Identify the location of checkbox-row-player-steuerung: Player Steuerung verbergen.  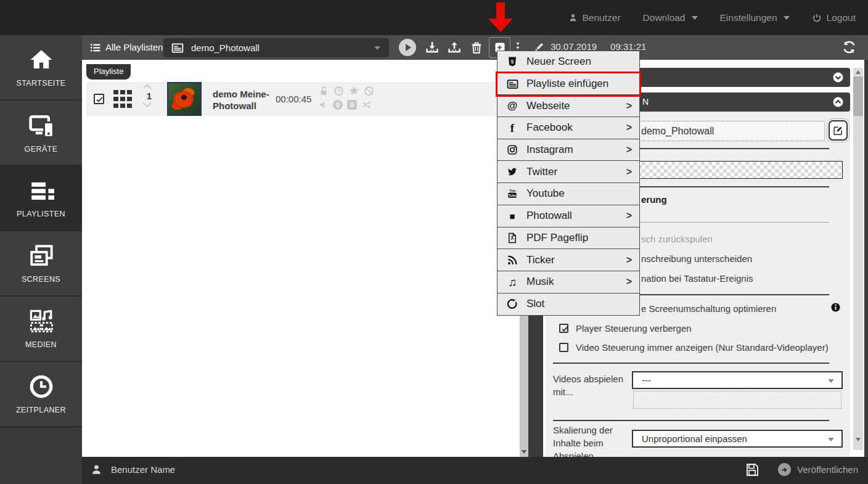
(625, 328).